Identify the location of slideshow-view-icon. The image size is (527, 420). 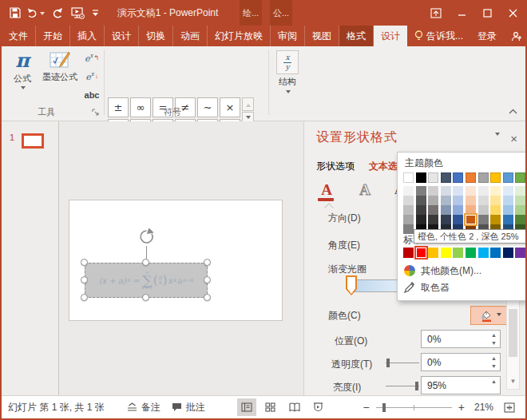
(319, 407).